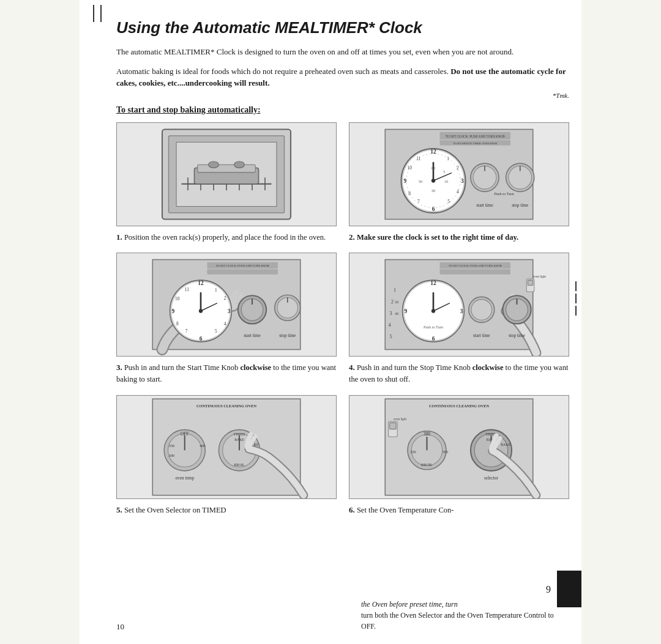  What do you see at coordinates (413, 451) in the screenshot?
I see `svg-text: 250` at bounding box center [413, 451].